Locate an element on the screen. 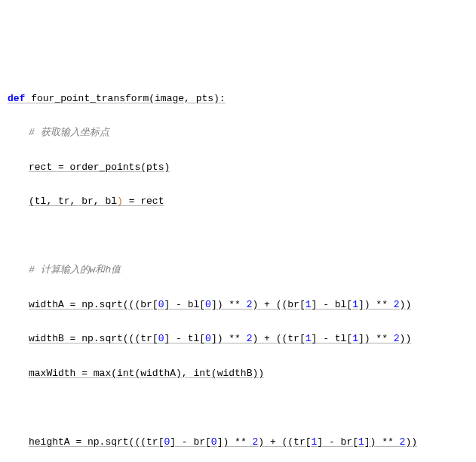  line-code: maxWidth = max(int(widthA), int(widthB)) is located at coordinates (249, 374).